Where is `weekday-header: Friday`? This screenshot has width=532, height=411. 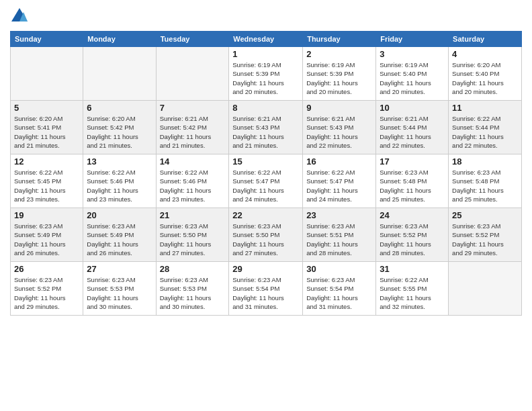
weekday-header: Friday is located at coordinates (412, 39).